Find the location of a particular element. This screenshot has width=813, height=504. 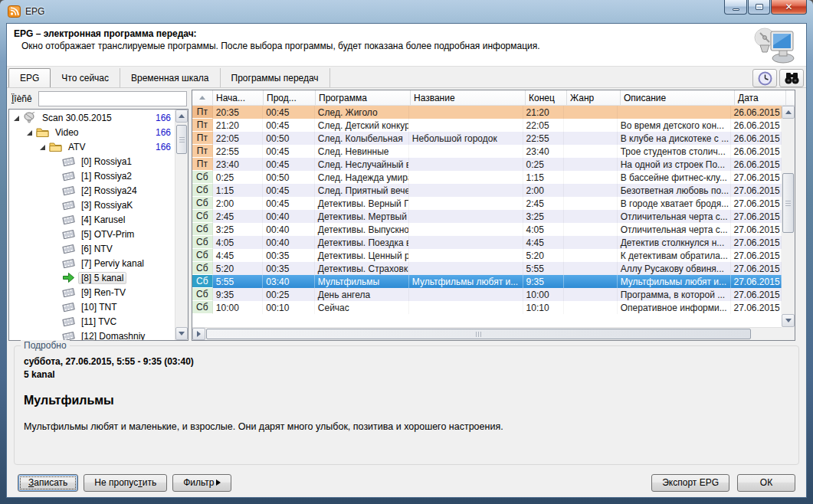

tree-item: [12] Domashniy is located at coordinates (92, 334).